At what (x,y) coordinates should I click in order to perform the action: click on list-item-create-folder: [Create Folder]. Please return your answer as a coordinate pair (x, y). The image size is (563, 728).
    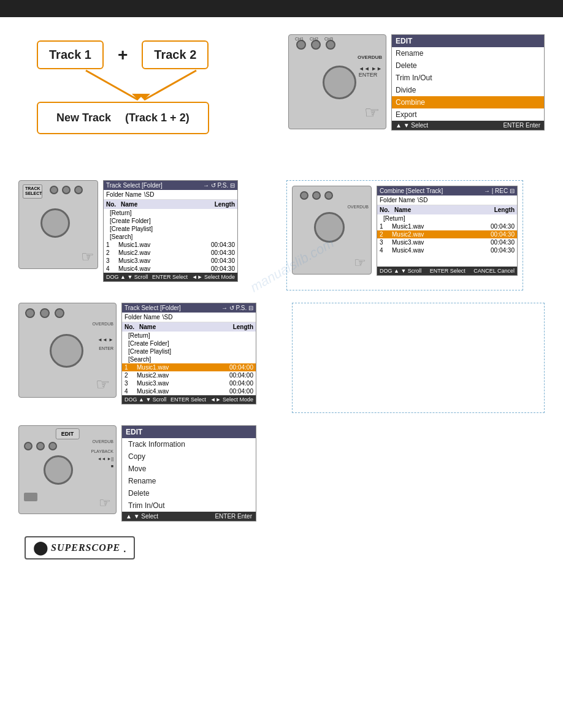
    Looking at the image, I should click on (170, 221).